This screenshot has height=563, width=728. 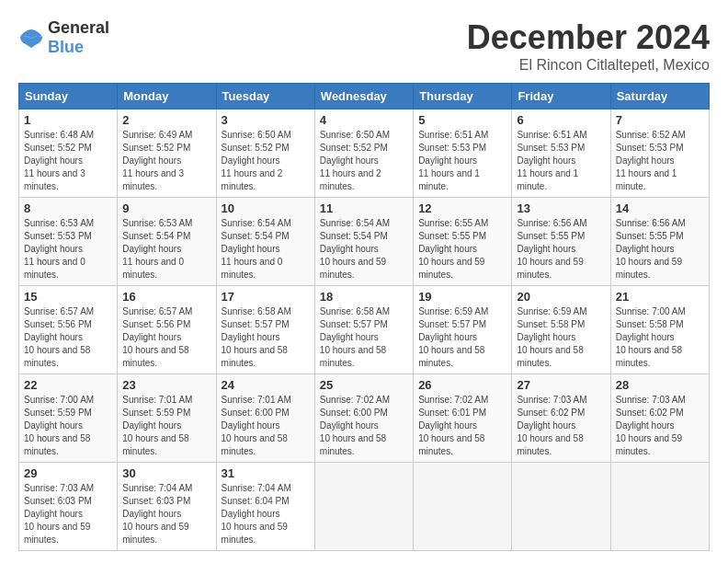 What do you see at coordinates (265, 154) in the screenshot?
I see `calendar-cell: 3 Sunrise: 6:50 AM Sunset: 5:52 PM Dayli…` at bounding box center [265, 154].